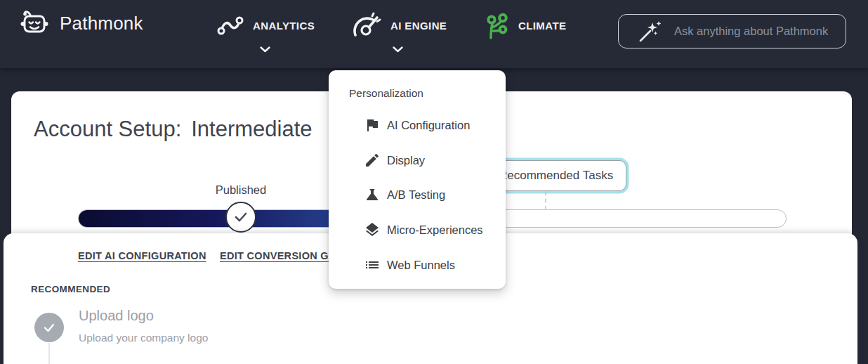  Describe the element at coordinates (372, 125) in the screenshot. I see `flag-icon` at that location.